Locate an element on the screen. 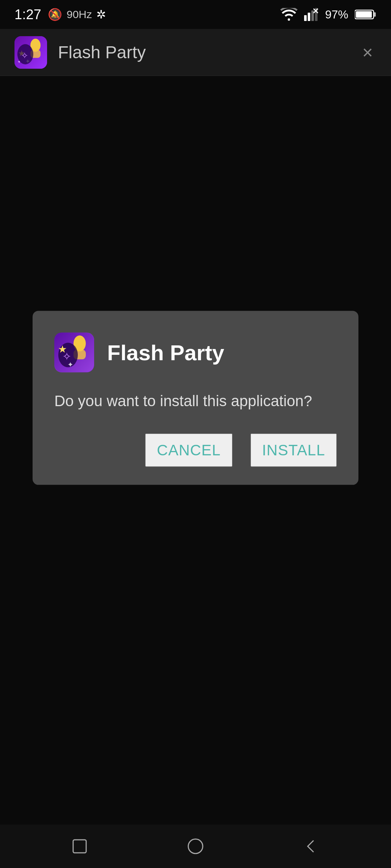 Image resolution: width=391 pixels, height=868 pixels. nav-home-button is located at coordinates (196, 846).